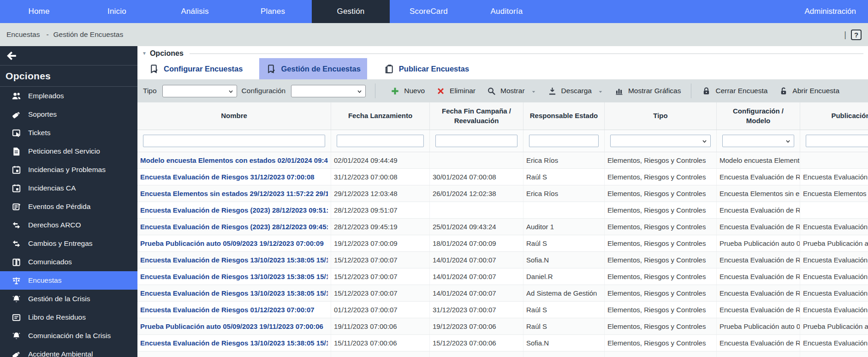 Image resolution: width=868 pixels, height=357 pixels. What do you see at coordinates (477, 310) in the screenshot?
I see `cell-fecha-fin-campana-reevaluacion: 31/12/2023 07:00:07` at bounding box center [477, 310].